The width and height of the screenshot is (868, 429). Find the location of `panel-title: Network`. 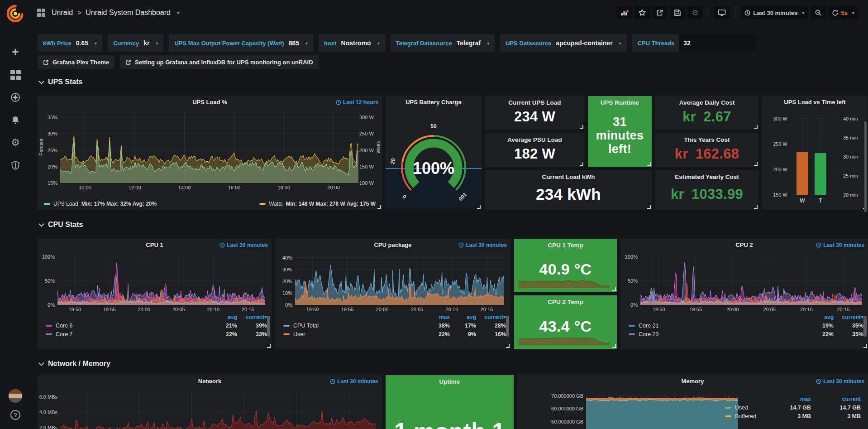

panel-title: Network is located at coordinates (210, 381).